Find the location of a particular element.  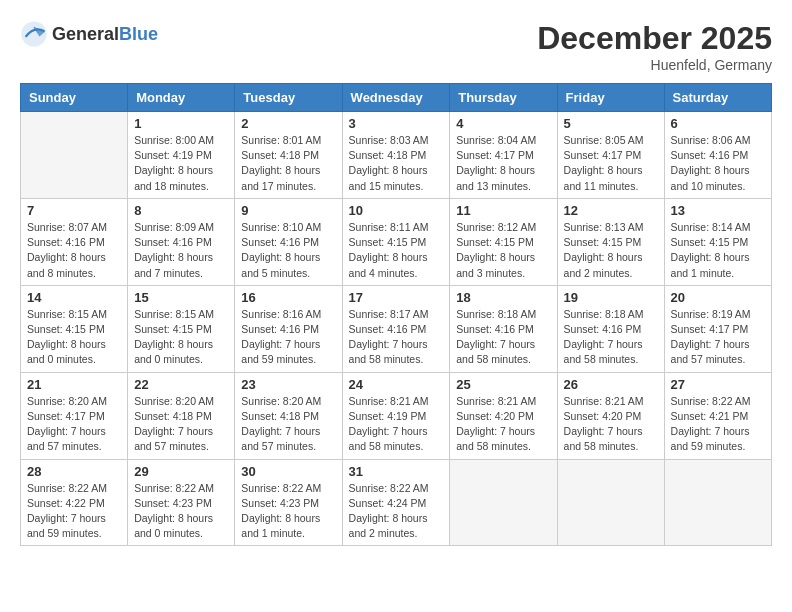

logo-icon is located at coordinates (34, 34).